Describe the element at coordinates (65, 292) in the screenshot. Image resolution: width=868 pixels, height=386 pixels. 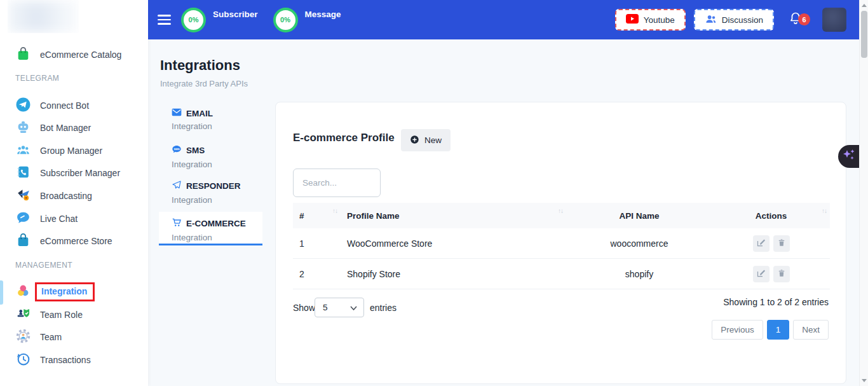
I see `annotation-highlight-box: Integration` at that location.